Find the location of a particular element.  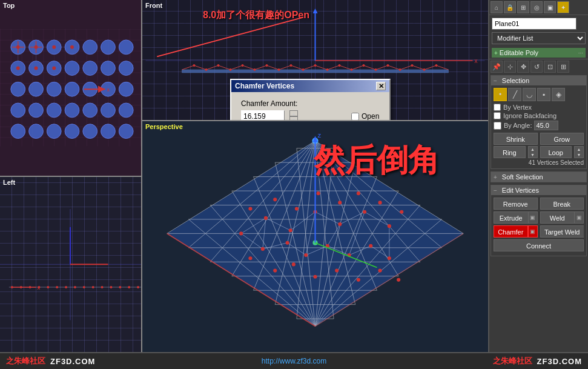

dialog-close-button: ✕ is located at coordinates (381, 86).